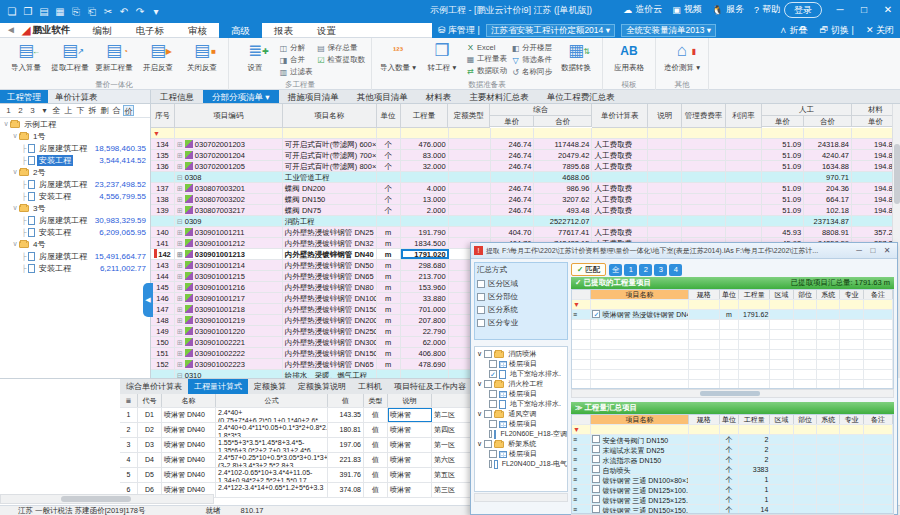  Describe the element at coordinates (272, 415) in the screenshot. I see `cell: 2.4*40+(0.75+7*4+6.2)*0.1+0.1*40+2.6*(0.…` at that location.